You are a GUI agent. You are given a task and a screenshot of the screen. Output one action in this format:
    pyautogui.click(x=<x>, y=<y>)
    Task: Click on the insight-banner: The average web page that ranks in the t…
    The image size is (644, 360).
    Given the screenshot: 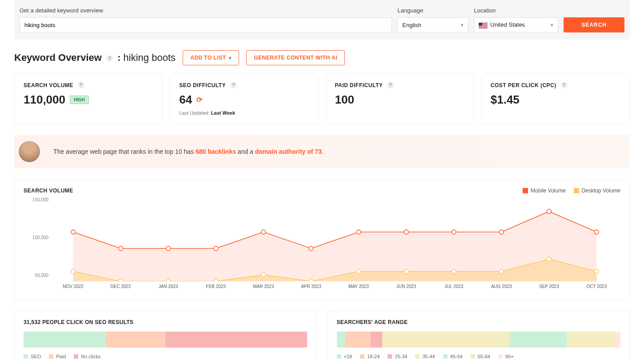 What is the action you would take?
    pyautogui.click(x=322, y=152)
    